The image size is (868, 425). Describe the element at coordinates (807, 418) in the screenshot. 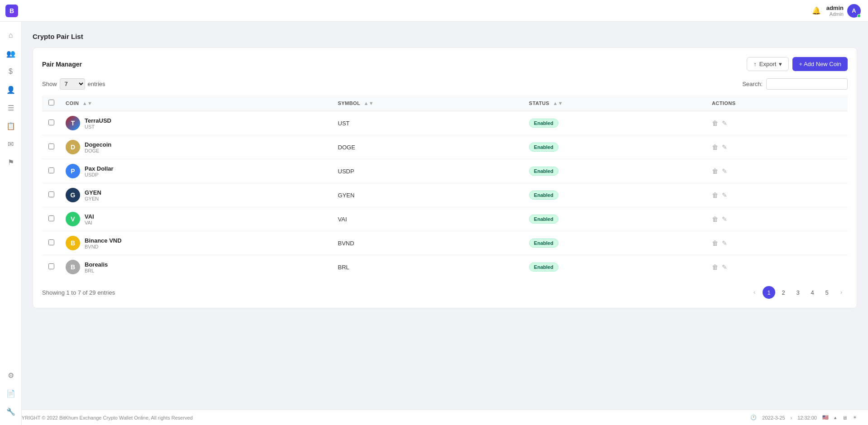

I see `footer-time: 12:32:00` at that location.